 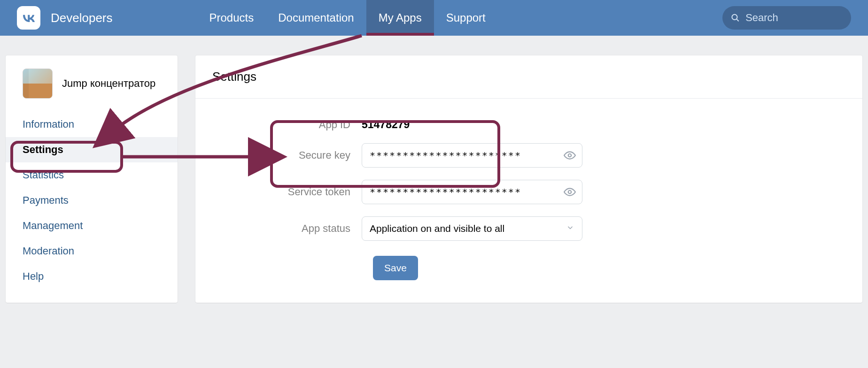 What do you see at coordinates (570, 229) in the screenshot?
I see `chevron-down-icon` at bounding box center [570, 229].